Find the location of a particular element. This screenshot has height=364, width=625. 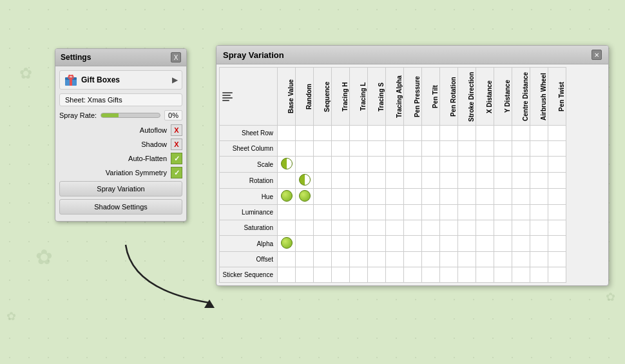

settings-close-button: X is located at coordinates (176, 57).